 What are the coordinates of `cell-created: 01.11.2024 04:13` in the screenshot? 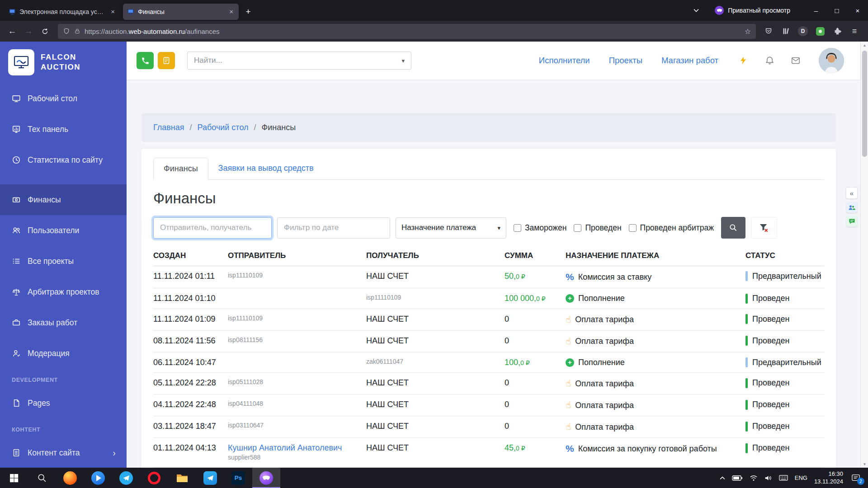 It's located at (191, 452).